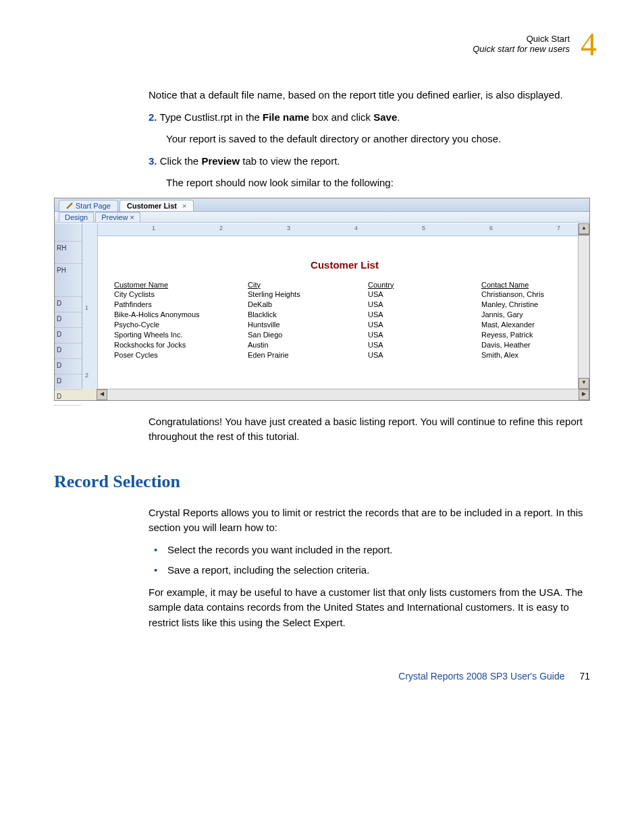 The image size is (644, 828). What do you see at coordinates (341, 346) in the screenshot?
I see `table-row: Rockshocks for JocksAustinUSADavis, Heat…` at bounding box center [341, 346].